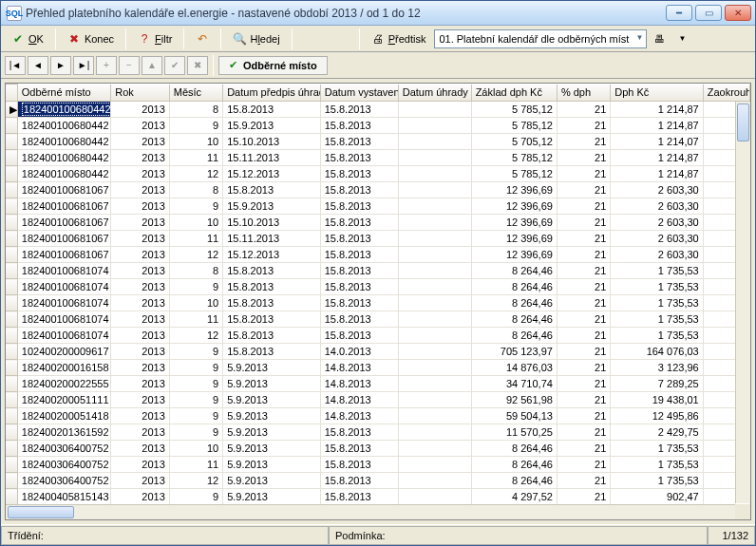  Describe the element at coordinates (64, 433) in the screenshot. I see `cell: 182400201361592` at that location.